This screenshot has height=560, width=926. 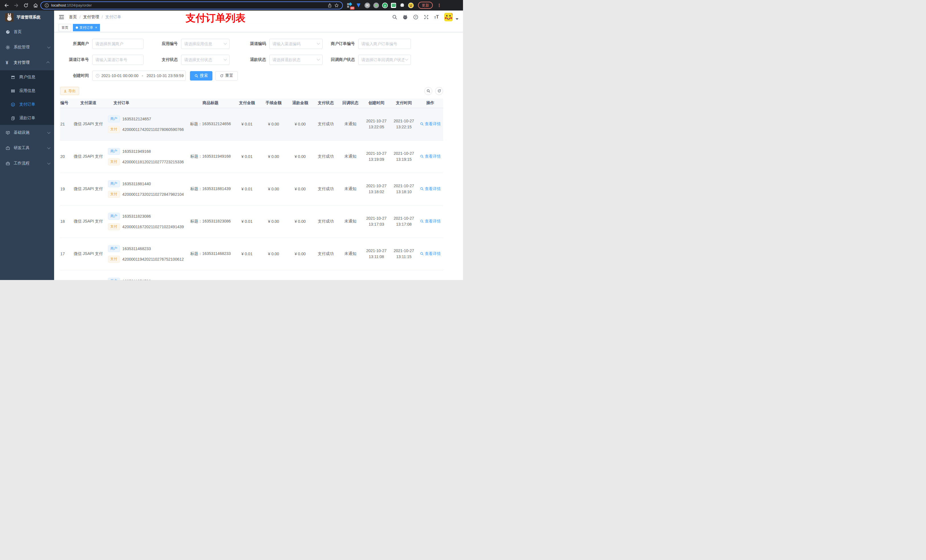 What do you see at coordinates (425, 5) in the screenshot?
I see `browser-update-button: 更新` at bounding box center [425, 5].